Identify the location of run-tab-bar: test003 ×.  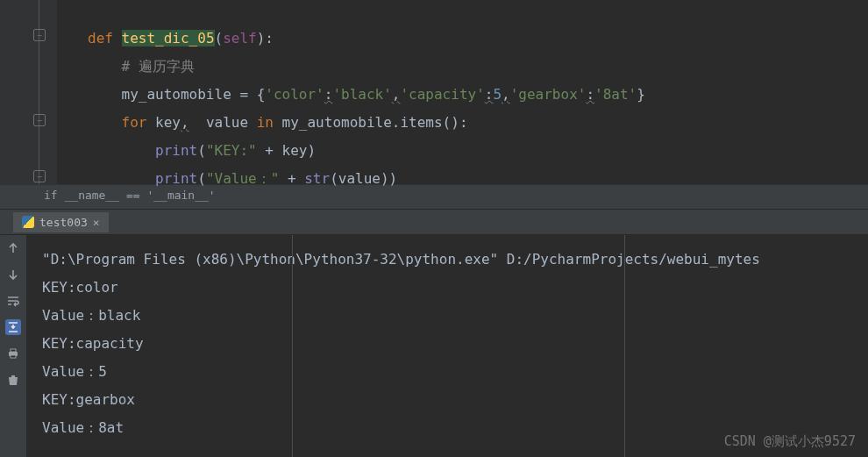
(434, 222).